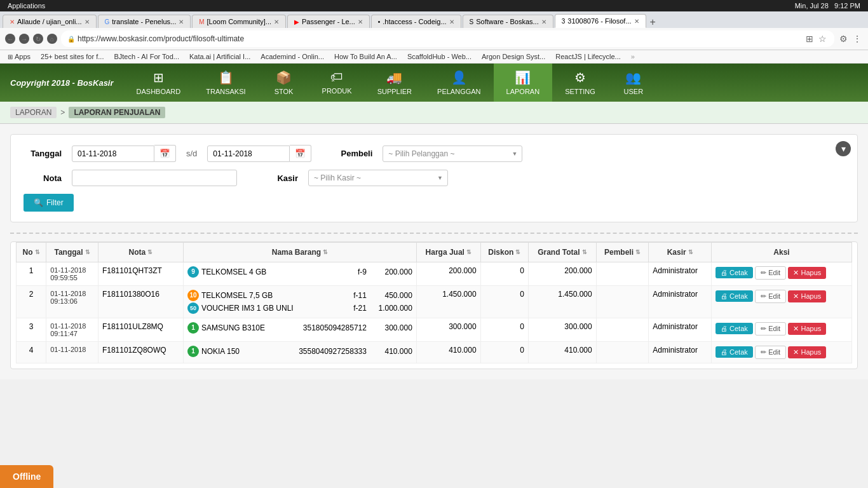 Image resolution: width=868 pixels, height=488 pixels. Describe the element at coordinates (220, 57) in the screenshot. I see `bookmark-3: Kata.ai | Artificial I...` at that location.